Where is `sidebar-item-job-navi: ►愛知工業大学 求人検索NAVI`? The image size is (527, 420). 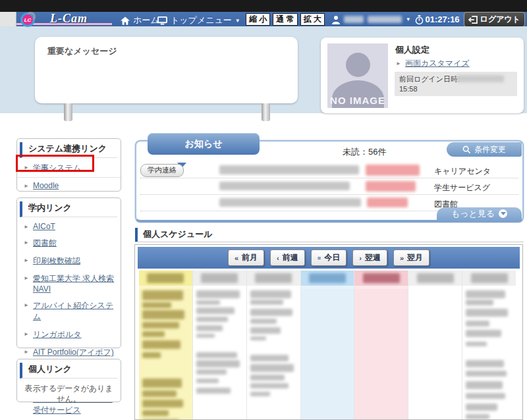
sidebar-item-job-navi: ►愛知工業大学 求人検索NAVI is located at coordinates (69, 283).